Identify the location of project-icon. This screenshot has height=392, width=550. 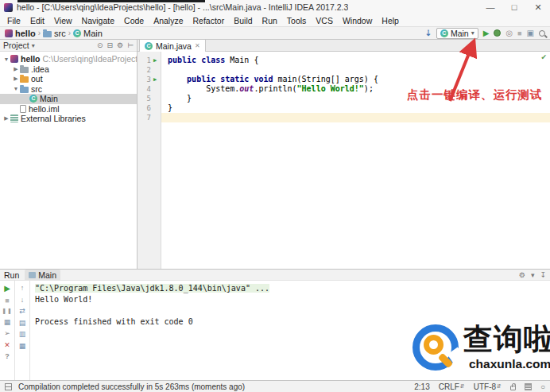
(9, 33).